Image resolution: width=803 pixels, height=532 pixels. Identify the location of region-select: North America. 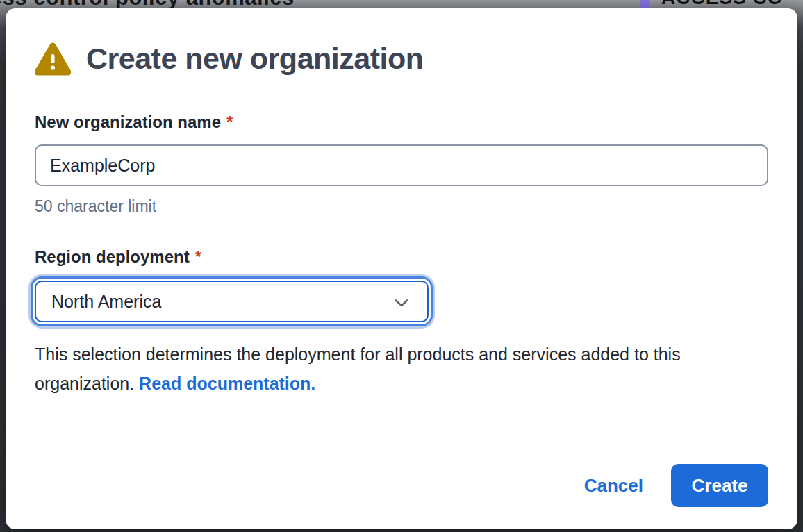
(232, 301).